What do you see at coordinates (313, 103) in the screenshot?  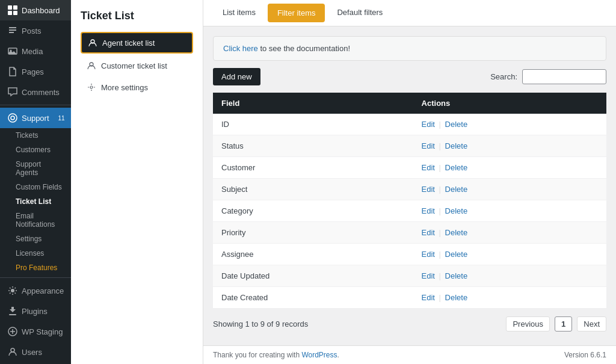 I see `col-field: Field` at bounding box center [313, 103].